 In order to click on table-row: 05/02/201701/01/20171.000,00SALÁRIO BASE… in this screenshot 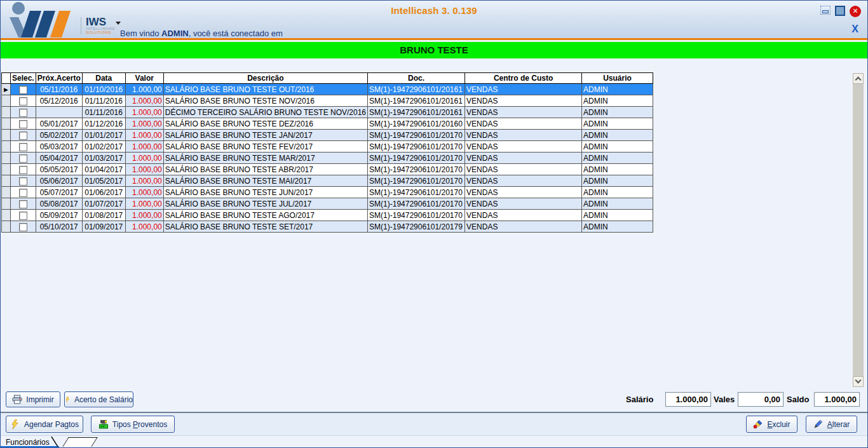, I will do `click(328, 135)`.